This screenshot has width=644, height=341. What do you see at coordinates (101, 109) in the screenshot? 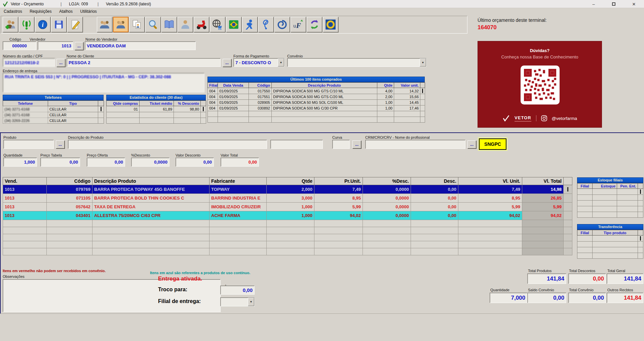
I see `telefones-scroll-thumb` at bounding box center [101, 109].